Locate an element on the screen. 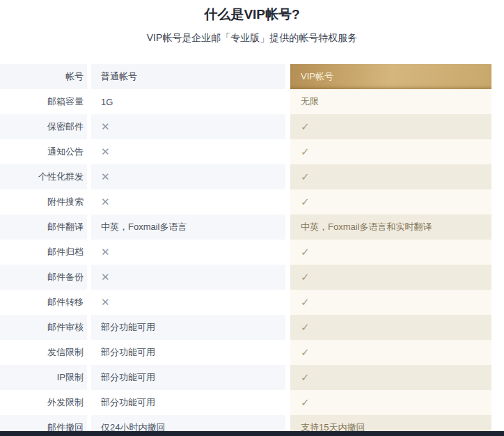  table-header-row: 帐号 普通帐号 VIP帐号 is located at coordinates (252, 77).